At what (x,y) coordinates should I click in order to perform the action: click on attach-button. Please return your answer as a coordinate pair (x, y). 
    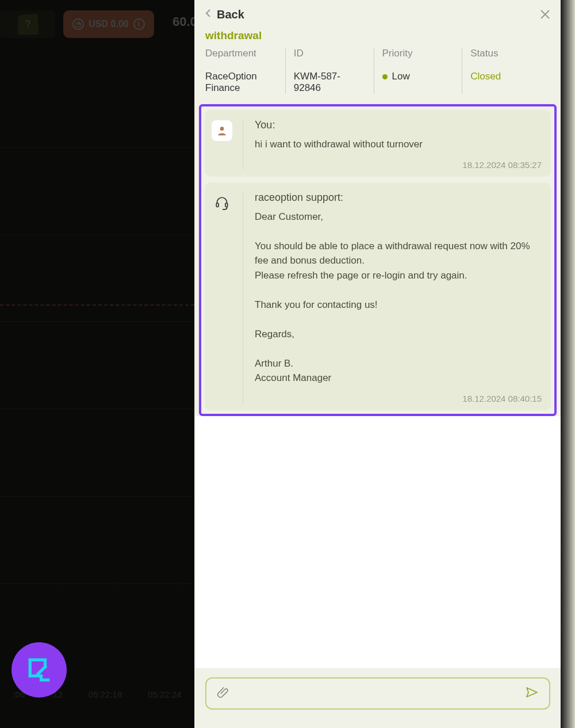
    Looking at the image, I should click on (223, 693).